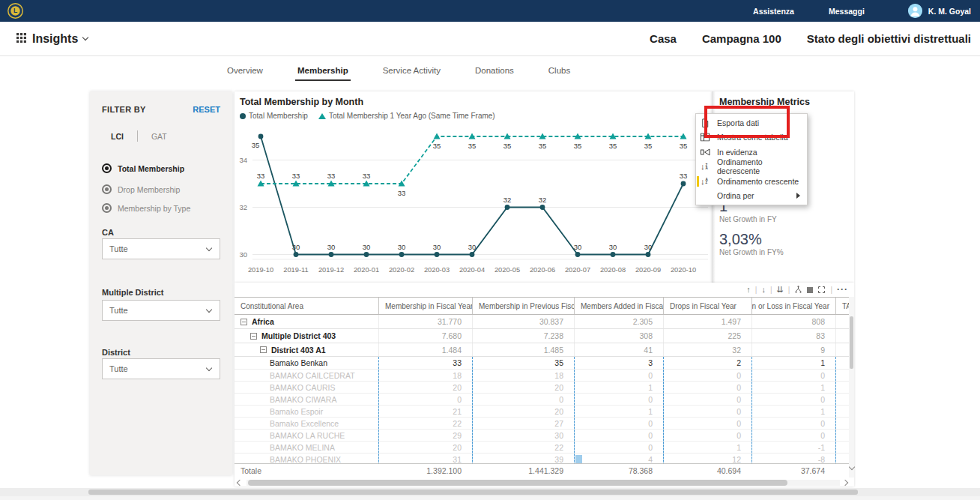 This screenshot has height=500, width=980. I want to click on menu-item-ordinamento-crescente: ↓AZOrdinamento crescente, so click(751, 181).